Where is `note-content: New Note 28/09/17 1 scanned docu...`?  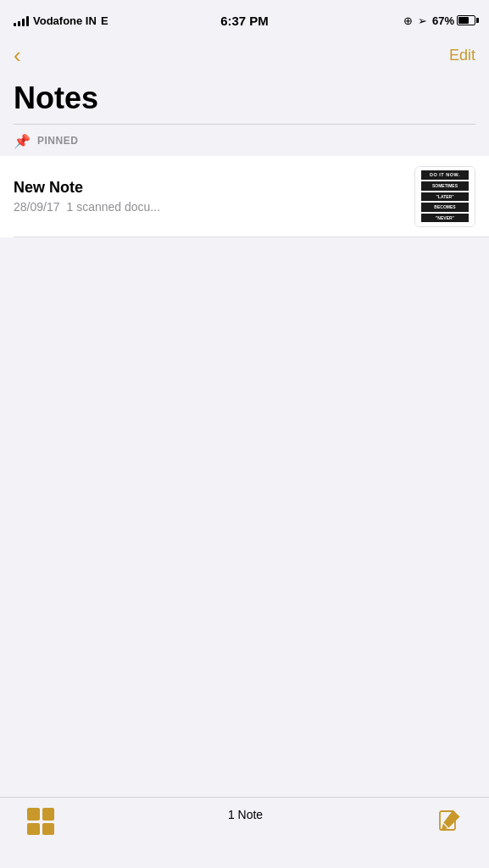
note-content: New Note 28/09/17 1 scanned docu... is located at coordinates (214, 197).